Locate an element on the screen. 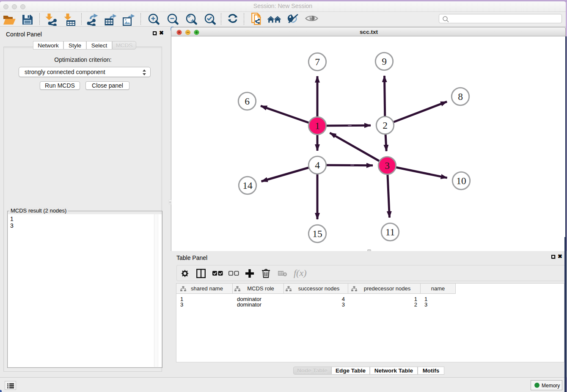 Image resolution: width=567 pixels, height=392 pixels. svg-text: 3 is located at coordinates (387, 166).